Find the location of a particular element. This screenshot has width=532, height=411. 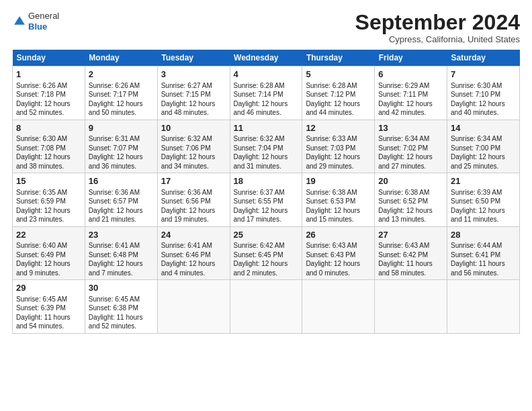

table-row: 10Sunrise: 6:32 AMSunset: 7:06 PMDayligh… is located at coordinates (193, 146).